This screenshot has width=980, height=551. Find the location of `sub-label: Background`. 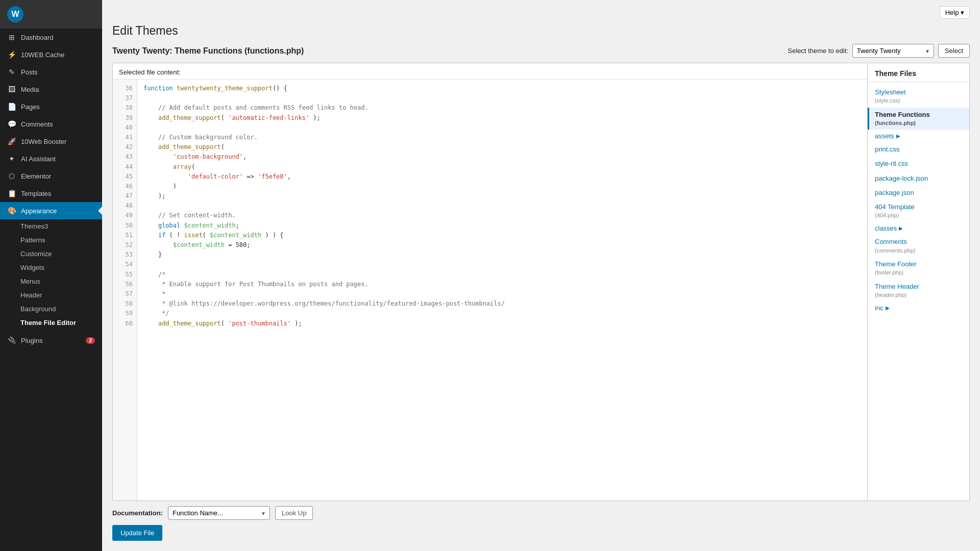

sub-label: Background is located at coordinates (38, 309).